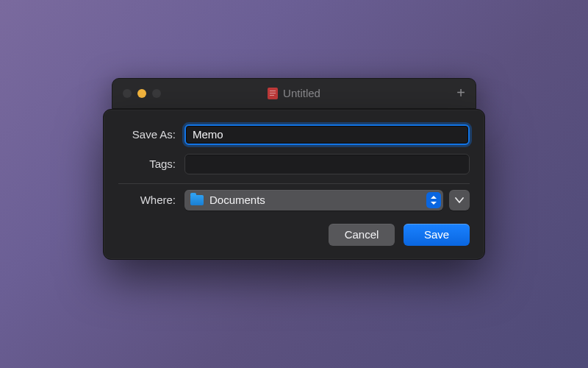  What do you see at coordinates (301, 93) in the screenshot?
I see `window-title: Untitled` at bounding box center [301, 93].